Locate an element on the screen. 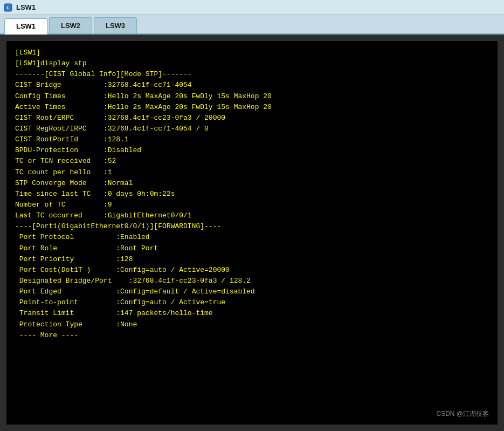 The height and width of the screenshot is (431, 504). title-bar: L LSW1 is located at coordinates (252, 8).